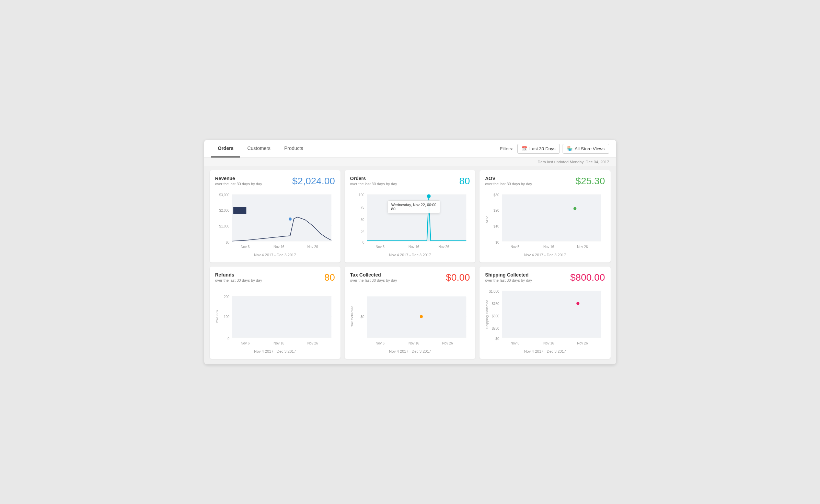 The height and width of the screenshot is (504, 820). I want to click on card-aov-daterange: Nov 4 2017 - Dec 3 2017, so click(545, 255).